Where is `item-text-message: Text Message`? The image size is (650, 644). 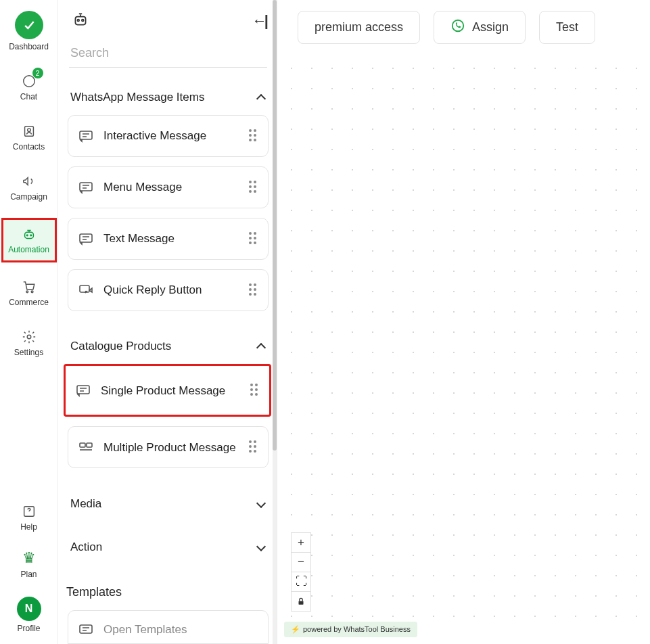
item-text-message: Text Message is located at coordinates (168, 239).